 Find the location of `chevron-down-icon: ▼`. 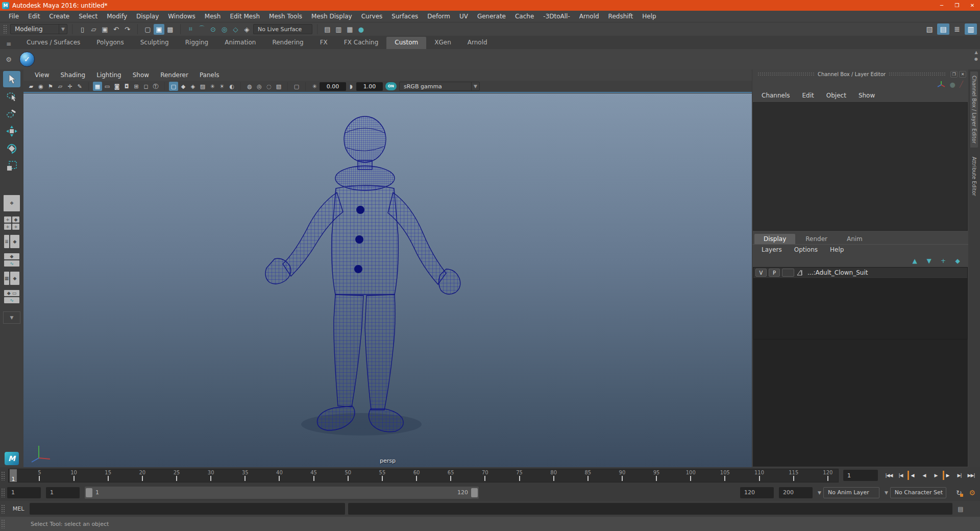

chevron-down-icon: ▼ is located at coordinates (63, 29).